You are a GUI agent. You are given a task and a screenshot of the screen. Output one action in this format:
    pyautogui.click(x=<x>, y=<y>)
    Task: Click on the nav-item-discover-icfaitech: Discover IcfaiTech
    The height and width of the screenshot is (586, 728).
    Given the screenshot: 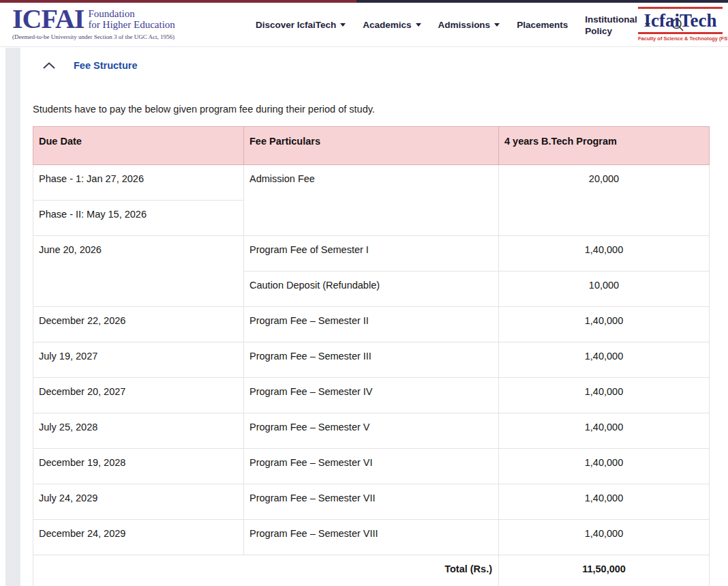 What is the action you would take?
    pyautogui.click(x=301, y=25)
    